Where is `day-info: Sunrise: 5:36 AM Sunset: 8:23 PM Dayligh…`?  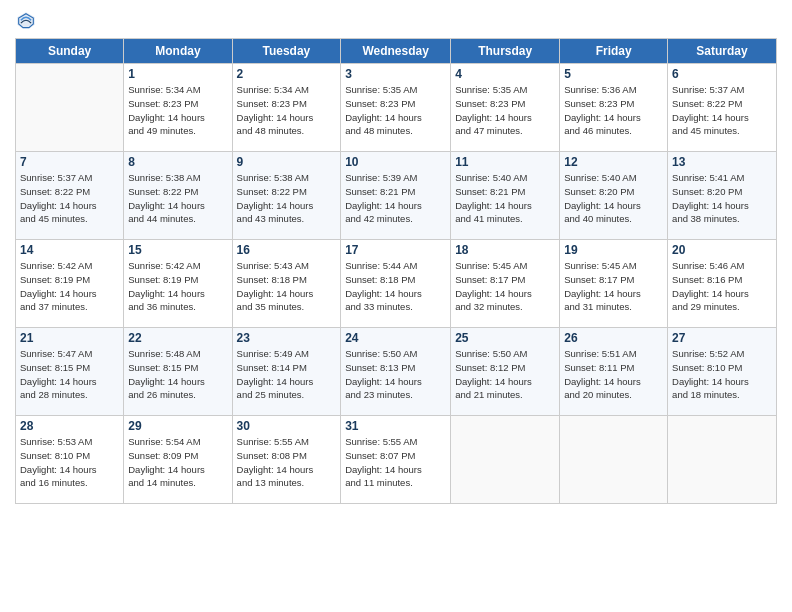
day-info: Sunrise: 5:36 AM Sunset: 8:23 PM Dayligh… is located at coordinates (614, 110).